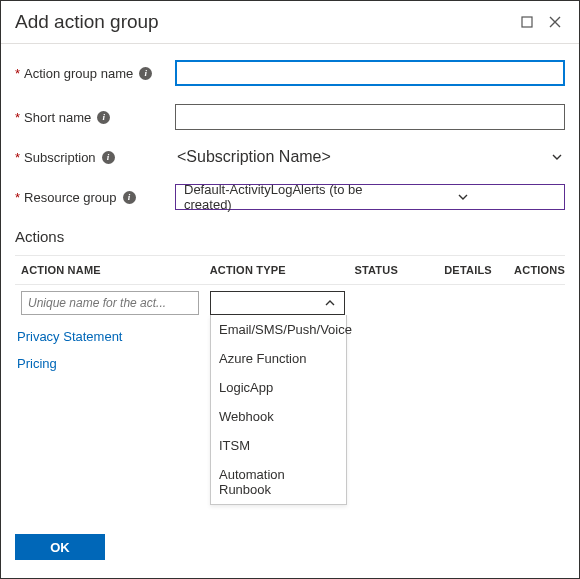 The image size is (580, 579). What do you see at coordinates (527, 22) in the screenshot?
I see `maximize-button` at bounding box center [527, 22].